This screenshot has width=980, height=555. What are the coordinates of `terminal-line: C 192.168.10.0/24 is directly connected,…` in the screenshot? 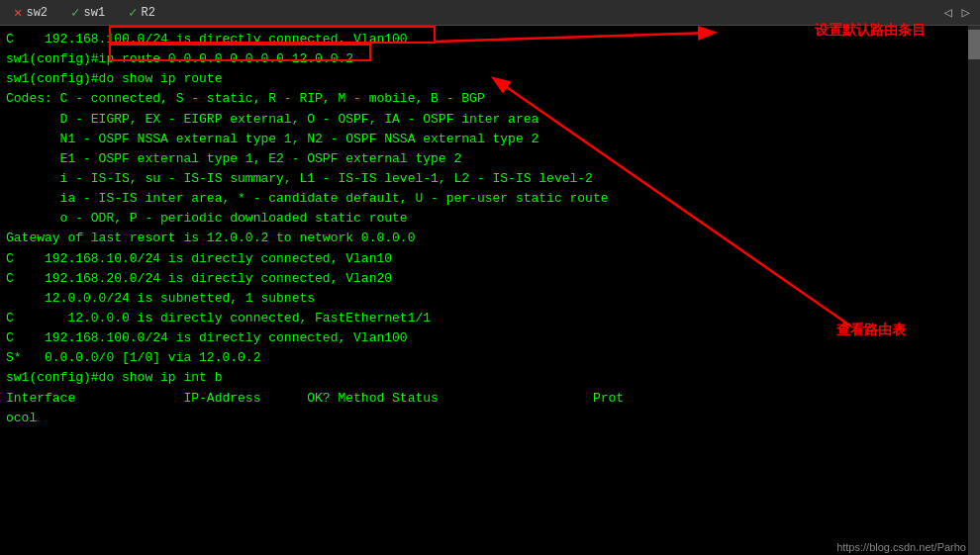 It's located at (490, 259).